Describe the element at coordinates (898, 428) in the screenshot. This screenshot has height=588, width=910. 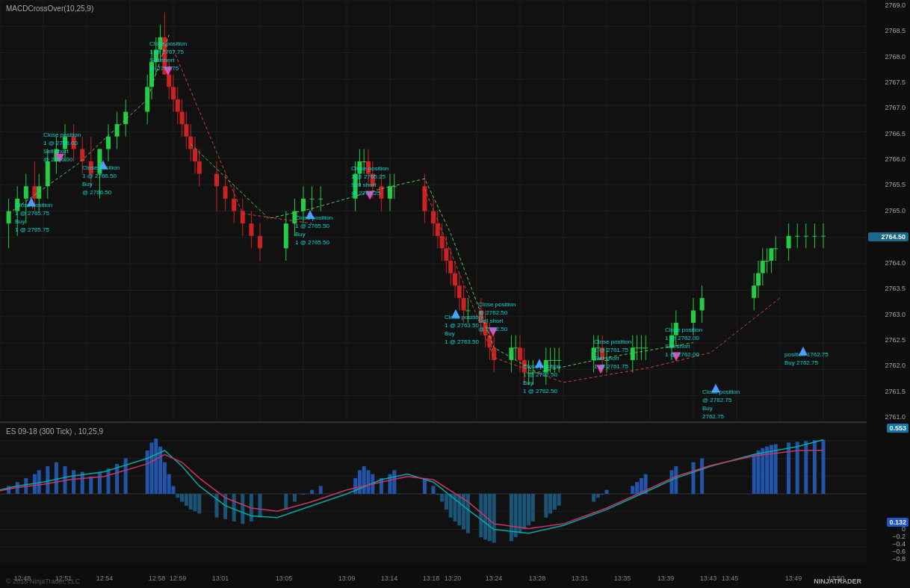
I see `macd-value-green: 0.553` at that location.